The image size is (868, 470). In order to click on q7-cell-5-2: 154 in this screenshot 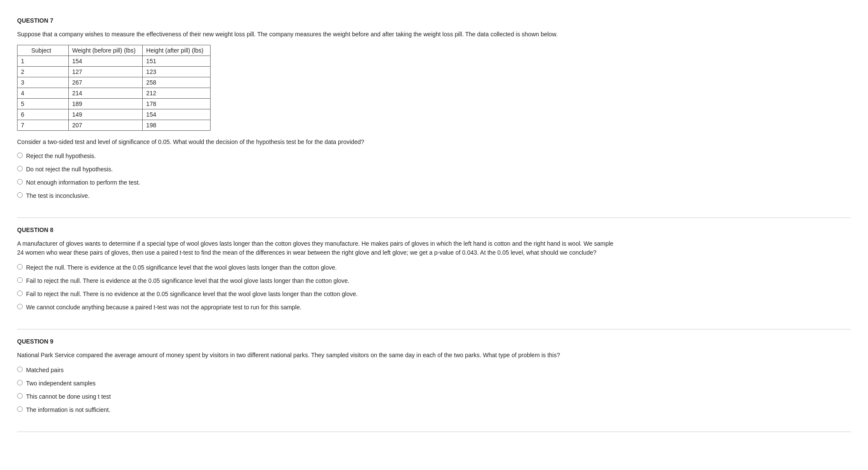, I will do `click(177, 115)`.